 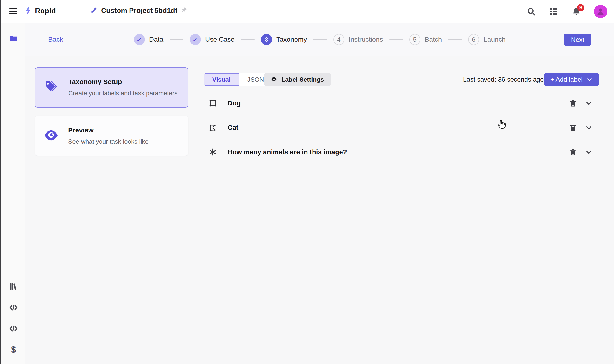 I want to click on taxonomy-setup-card: Taxonomy Setup Create your labels and ta…, so click(x=112, y=87).